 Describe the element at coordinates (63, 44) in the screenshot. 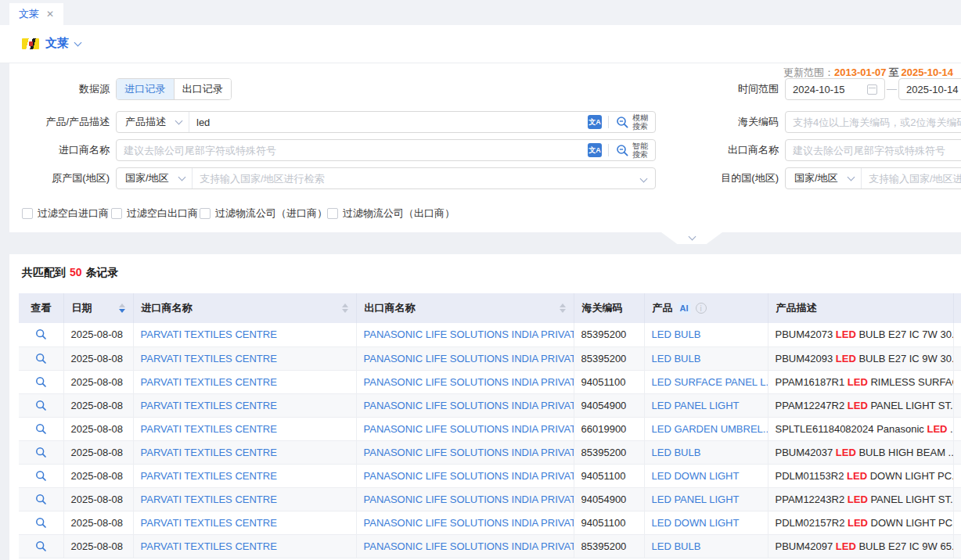

I see `country-selector: 文莱` at that location.